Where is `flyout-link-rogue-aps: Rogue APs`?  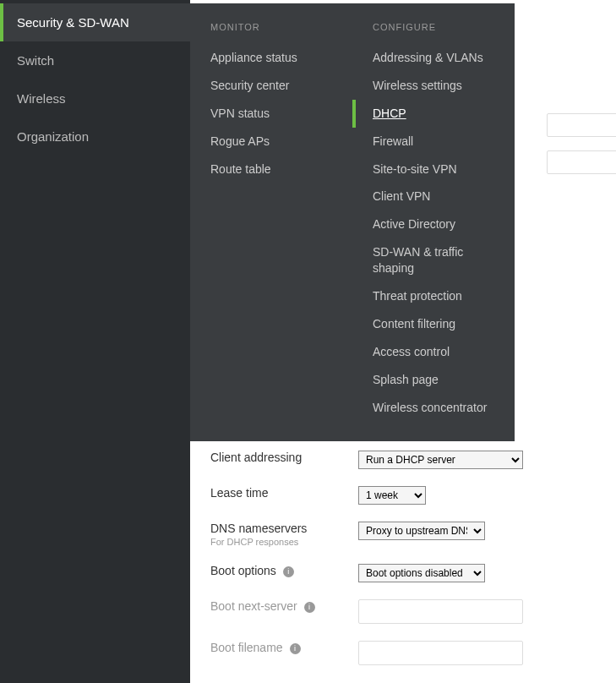
flyout-link-rogue-aps: Rogue APs is located at coordinates (271, 142).